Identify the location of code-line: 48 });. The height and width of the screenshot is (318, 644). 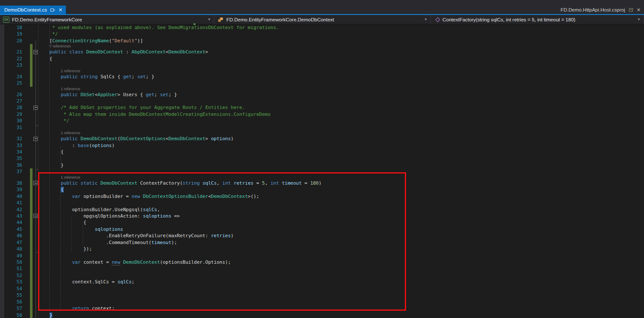
(322, 249).